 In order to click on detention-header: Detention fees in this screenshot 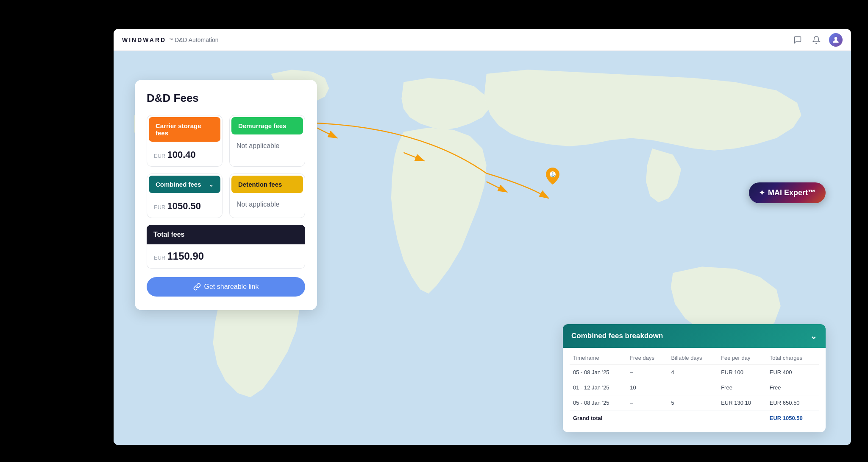, I will do `click(267, 184)`.